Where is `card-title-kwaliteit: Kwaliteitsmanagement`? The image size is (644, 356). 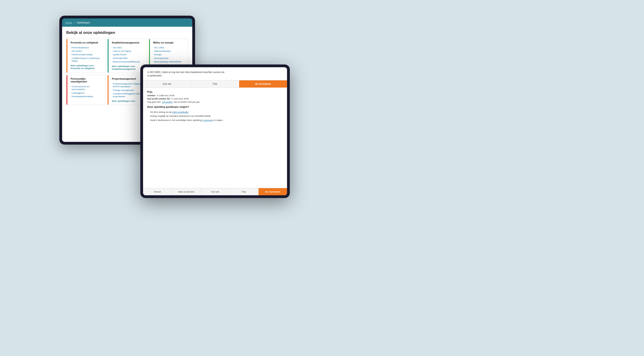
card-title-kwaliteit: Kwaliteitsmanagement is located at coordinates (127, 43).